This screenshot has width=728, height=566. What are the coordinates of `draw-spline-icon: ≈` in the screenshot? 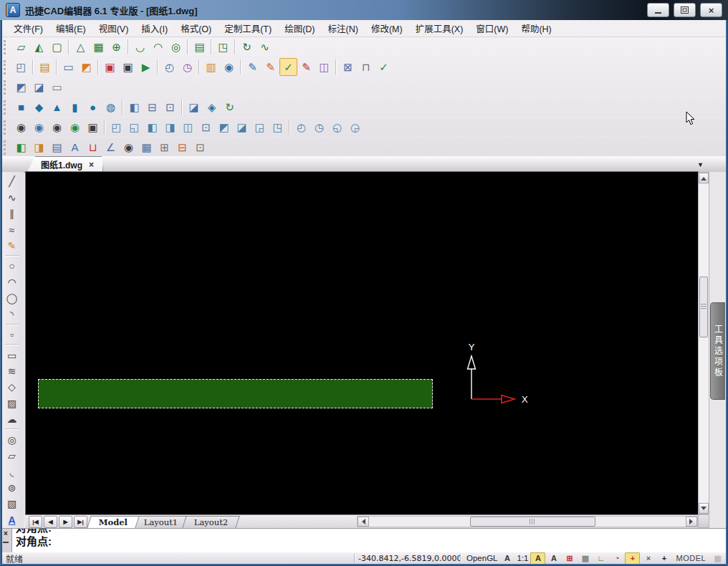 It's located at (12, 229).